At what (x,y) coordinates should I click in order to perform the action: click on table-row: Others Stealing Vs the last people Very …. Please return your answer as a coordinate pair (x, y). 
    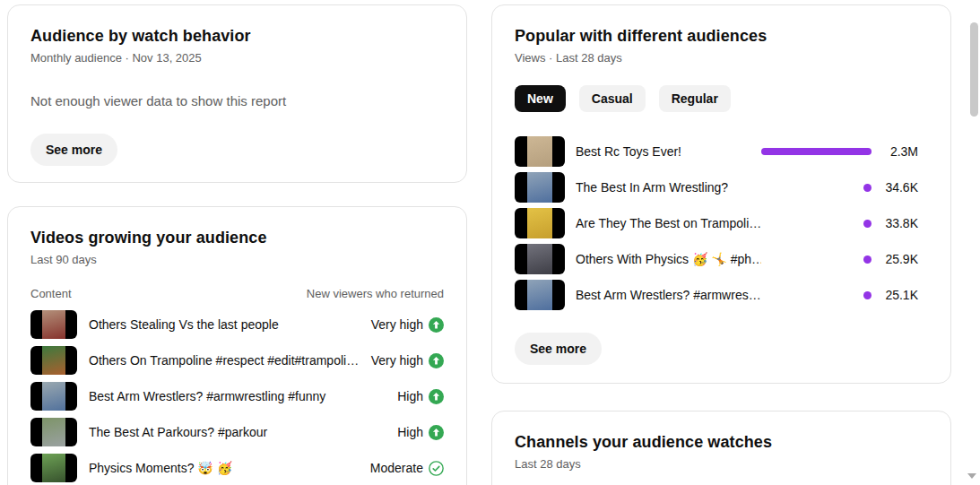
    Looking at the image, I should click on (237, 325).